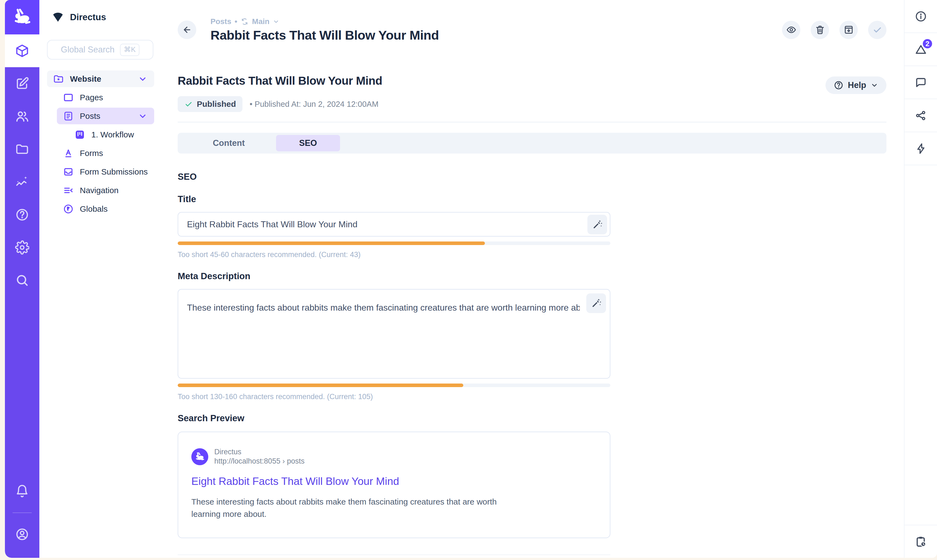 This screenshot has width=937, height=560. What do you see at coordinates (260, 461) in the screenshot?
I see `preview-url: http://localhost:8055 › posts` at bounding box center [260, 461].